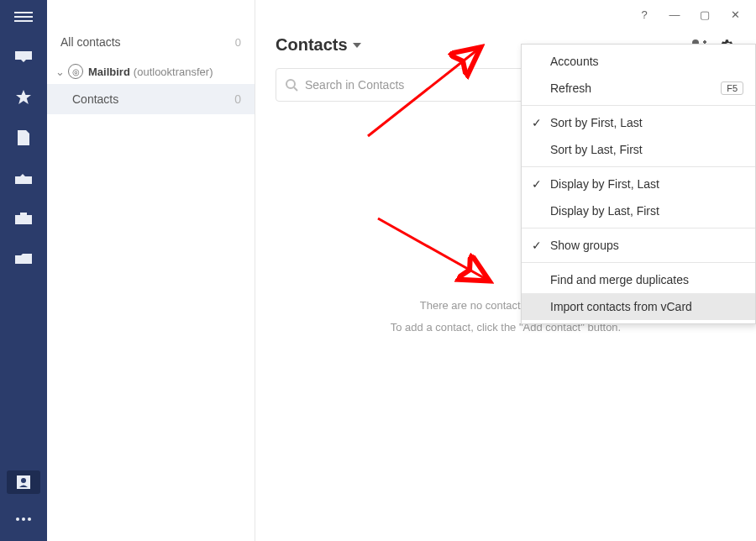 The width and height of the screenshot is (756, 541). I want to click on menu-find-merge: Find and merge duplicates, so click(638, 280).